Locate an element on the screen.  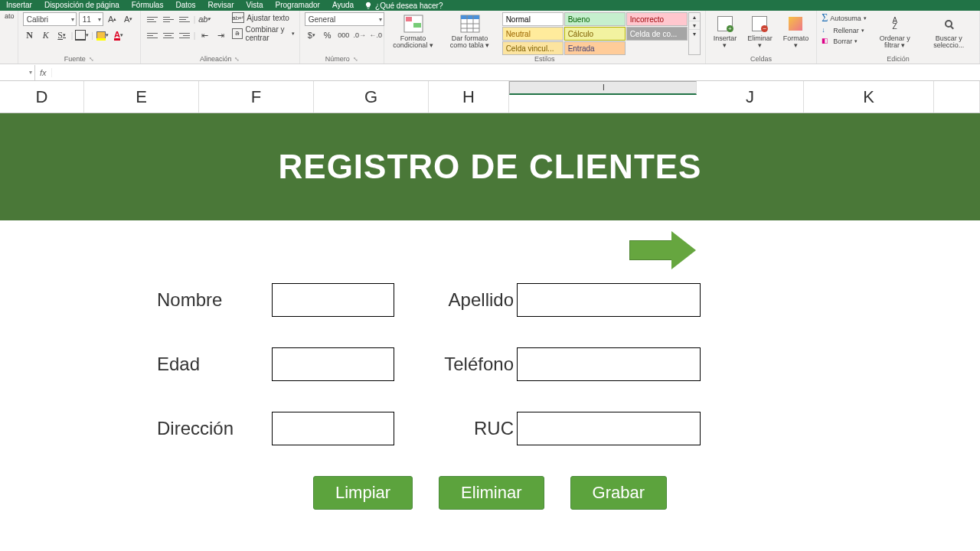
align-bottom-icon is located at coordinates (185, 19).